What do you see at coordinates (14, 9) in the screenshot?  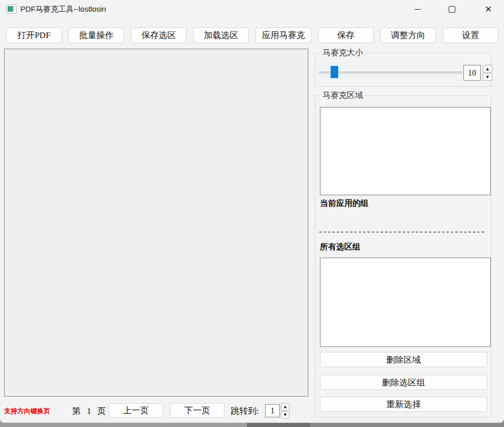 I see `app-icon-strip` at bounding box center [14, 9].